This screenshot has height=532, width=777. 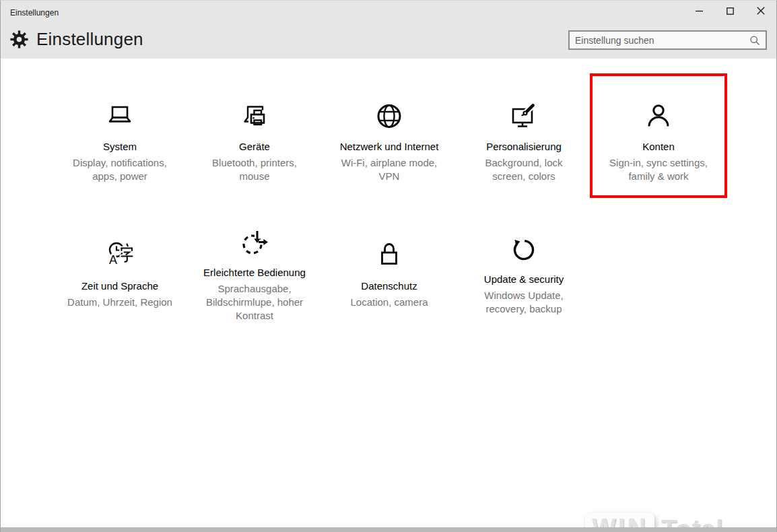 What do you see at coordinates (730, 11) in the screenshot?
I see `maximize-button` at bounding box center [730, 11].